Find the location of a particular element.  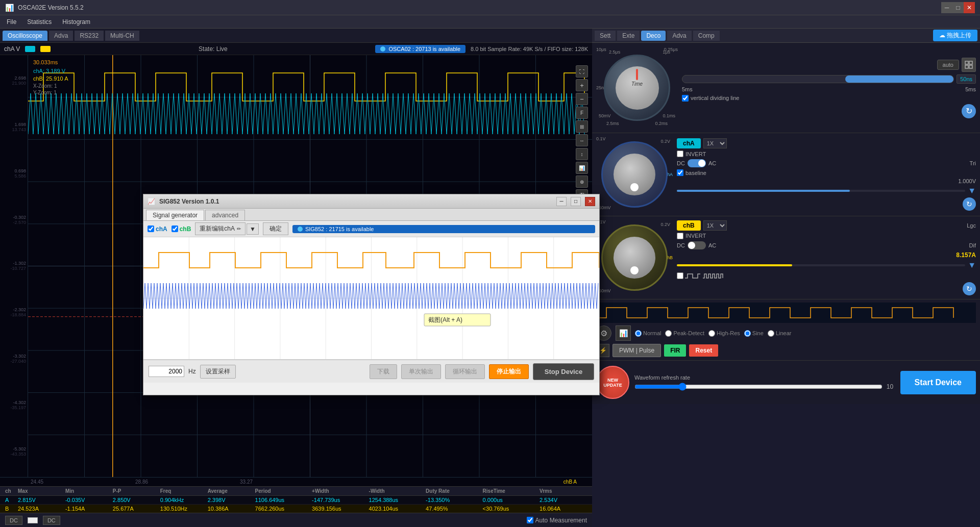

vertical-dividing-checkbox is located at coordinates (685, 98).